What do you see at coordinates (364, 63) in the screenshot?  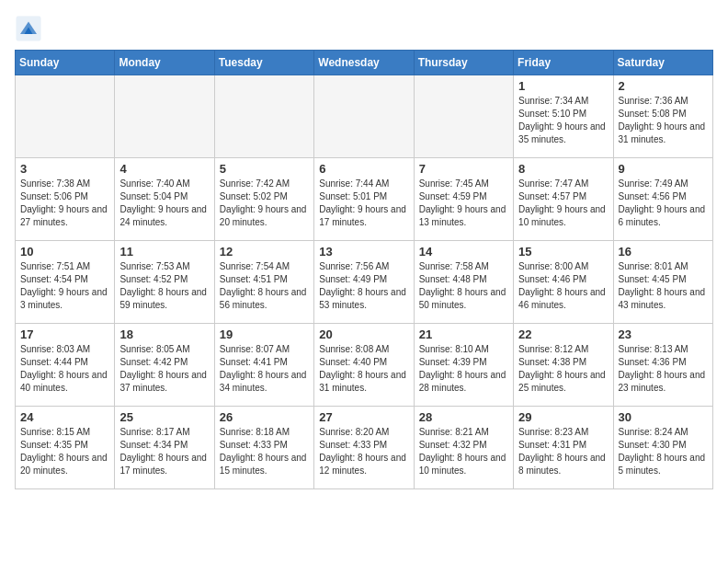 I see `column-header-wednesday: Wednesday` at bounding box center [364, 63].